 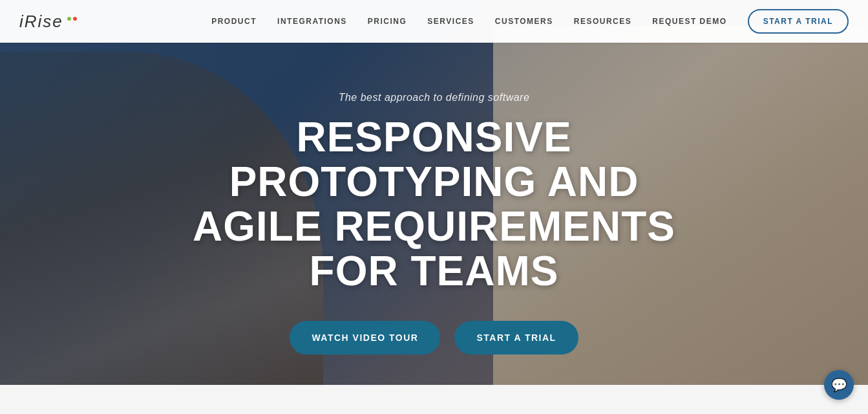 What do you see at coordinates (72, 19) in the screenshot?
I see `logo-dots` at bounding box center [72, 19].